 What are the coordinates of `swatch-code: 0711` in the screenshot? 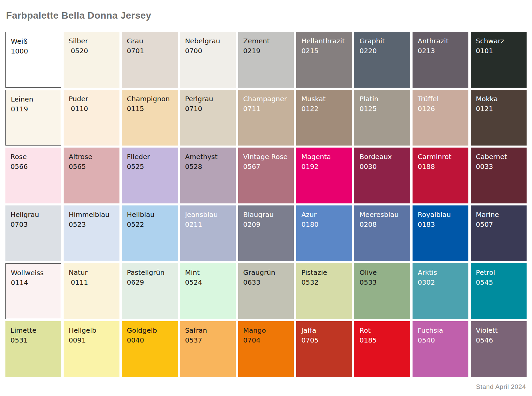 It's located at (268, 109).